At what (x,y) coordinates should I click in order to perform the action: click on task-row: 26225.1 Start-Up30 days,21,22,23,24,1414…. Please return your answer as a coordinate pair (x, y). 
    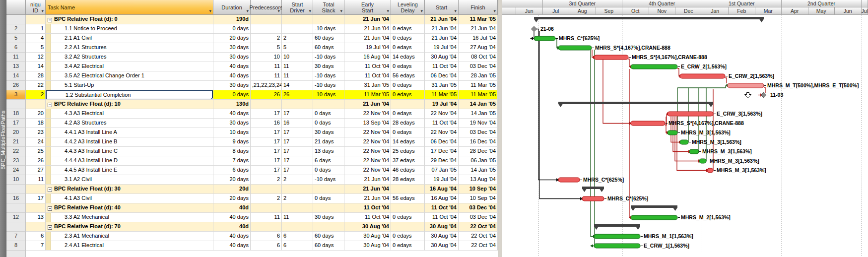
    Looking at the image, I should click on (252, 85).